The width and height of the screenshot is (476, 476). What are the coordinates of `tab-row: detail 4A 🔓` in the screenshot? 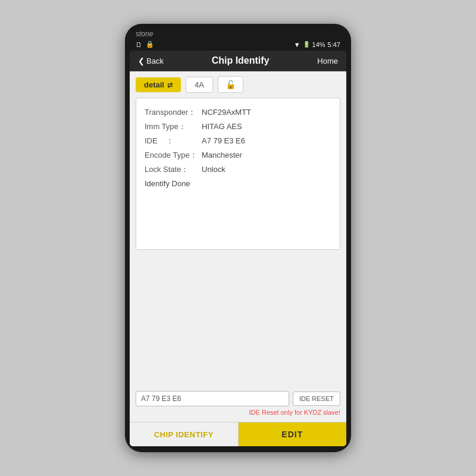 It's located at (238, 84).